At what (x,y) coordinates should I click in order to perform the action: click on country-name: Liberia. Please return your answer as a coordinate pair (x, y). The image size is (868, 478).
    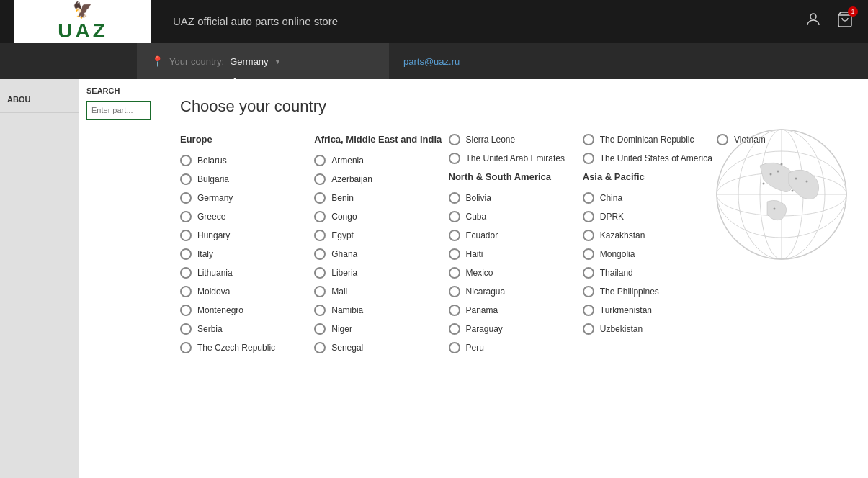
    Looking at the image, I should click on (344, 273).